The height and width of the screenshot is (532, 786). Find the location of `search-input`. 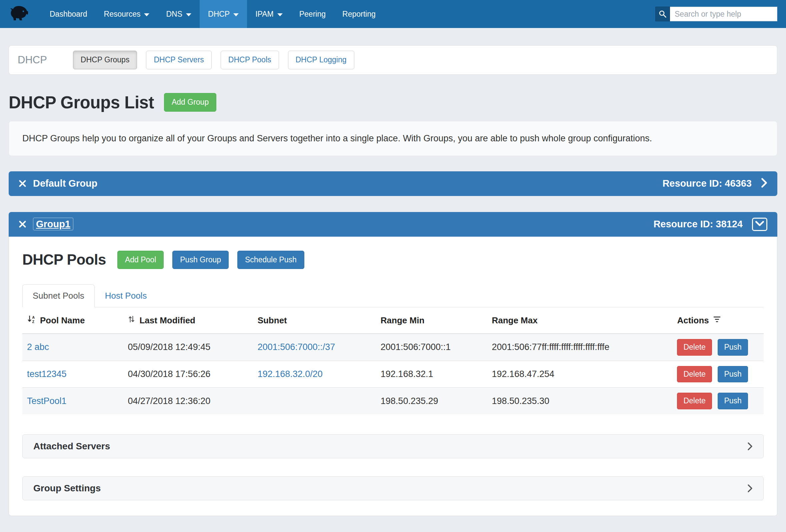

search-input is located at coordinates (724, 14).